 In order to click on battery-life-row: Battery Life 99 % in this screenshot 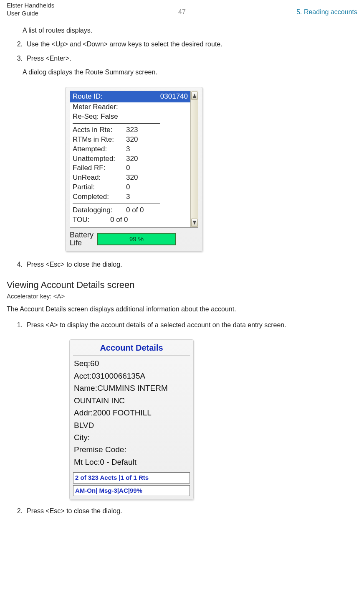, I will do `click(134, 239)`.